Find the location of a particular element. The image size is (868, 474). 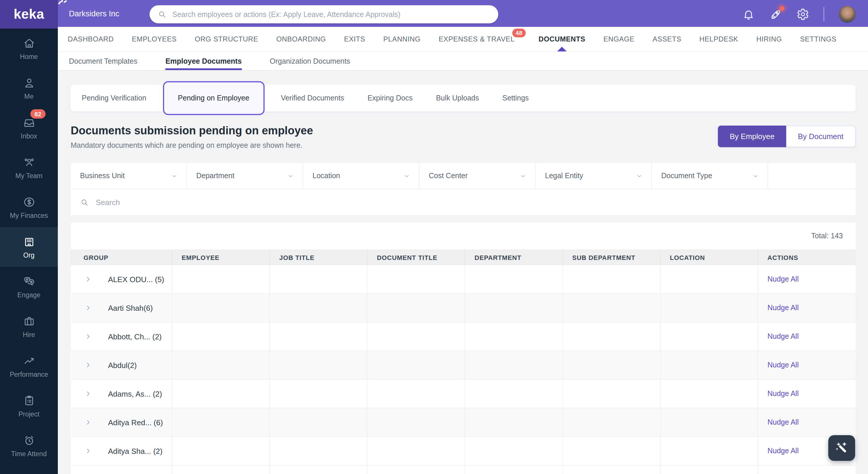

nav-item-helpdesk: HELPDESK is located at coordinates (719, 39).